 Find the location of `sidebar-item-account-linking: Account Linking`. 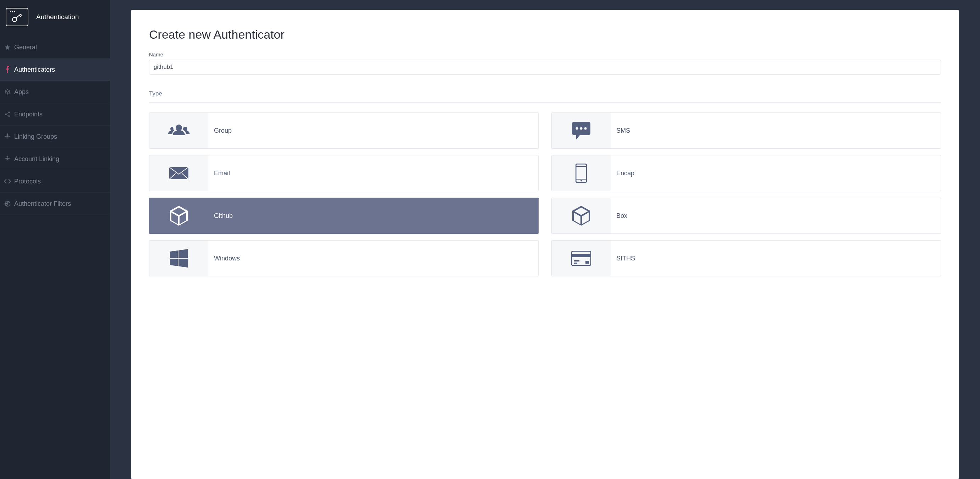

sidebar-item-account-linking: Account Linking is located at coordinates (55, 159).